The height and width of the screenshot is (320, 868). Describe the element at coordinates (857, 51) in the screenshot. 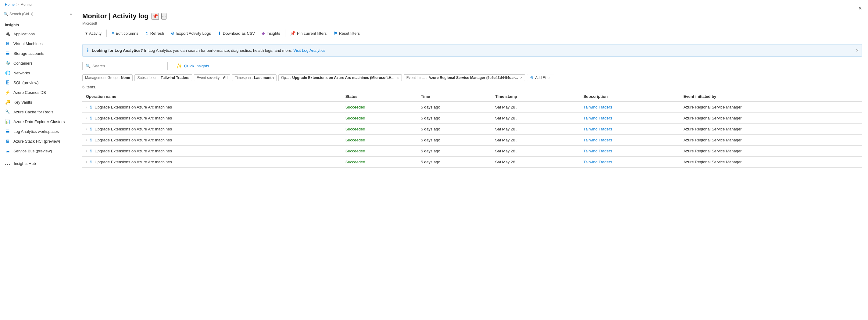

I see `close-banner-button: ×` at that location.